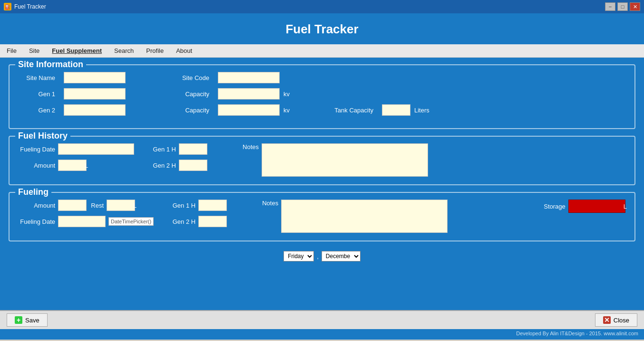 The height and width of the screenshot is (341, 644). I want to click on fueling-gen2h-label: Gen 2 H, so click(181, 222).